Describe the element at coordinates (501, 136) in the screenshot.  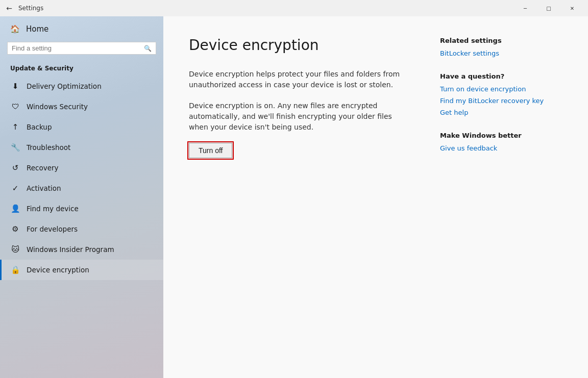
I see `make-windows-better-title: Make Windows better` at that location.